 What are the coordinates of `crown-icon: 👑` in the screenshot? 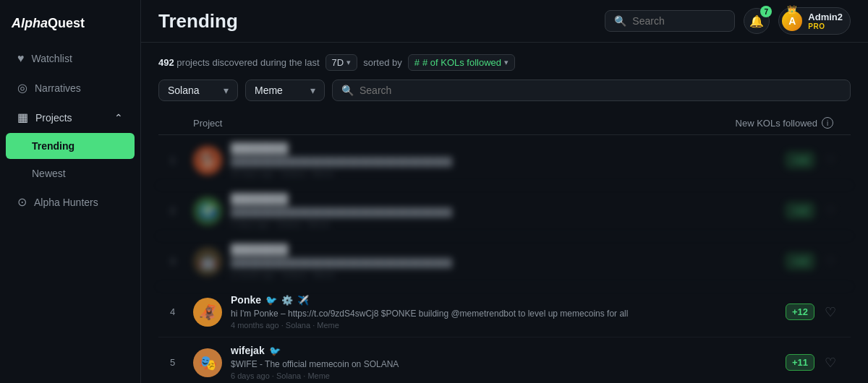 It's located at (792, 10).